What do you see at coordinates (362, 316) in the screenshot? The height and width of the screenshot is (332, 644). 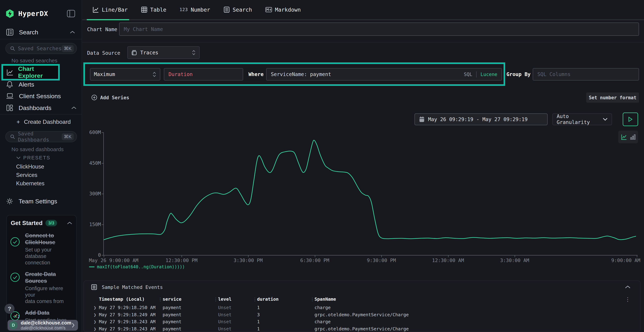 I see `table-row: ❯May 27 9:29:18.249 AMpaymentUnset3grpc.…` at bounding box center [362, 316].